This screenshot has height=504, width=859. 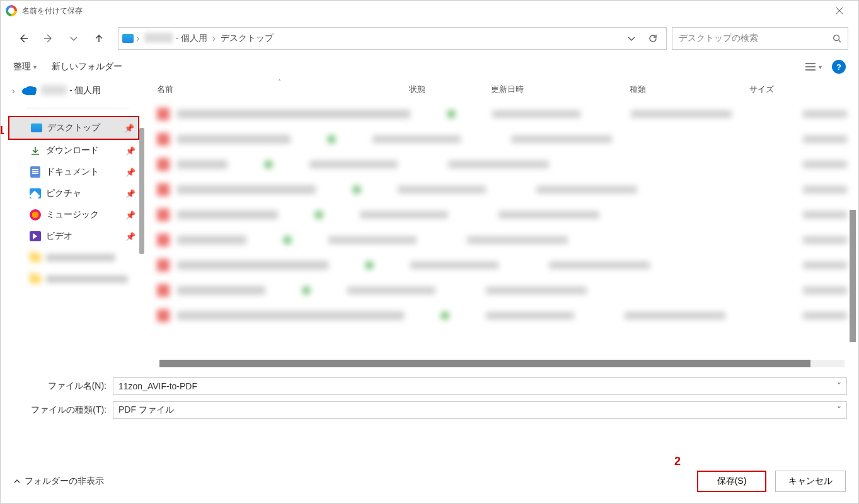 I want to click on filename-label: ファイル名(N):, so click(x=62, y=386).